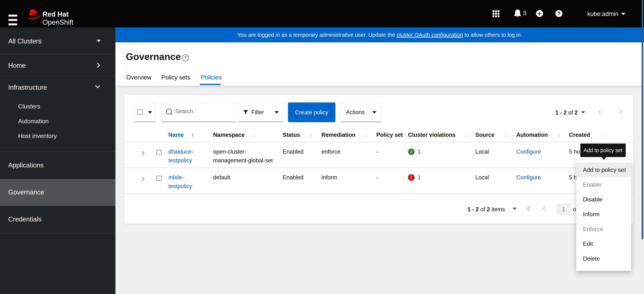 This screenshot has height=294, width=644. Describe the element at coordinates (292, 135) in the screenshot. I see `column-header-status: Status` at that location.